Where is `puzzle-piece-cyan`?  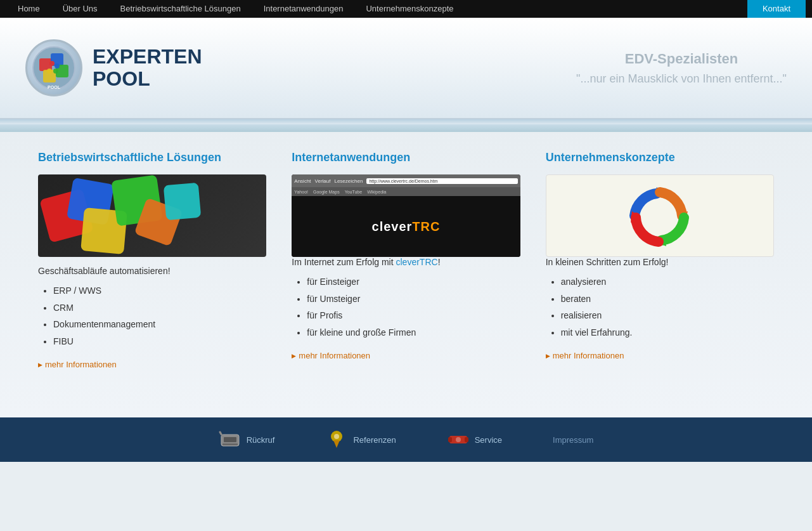
puzzle-piece-cyan is located at coordinates (183, 202).